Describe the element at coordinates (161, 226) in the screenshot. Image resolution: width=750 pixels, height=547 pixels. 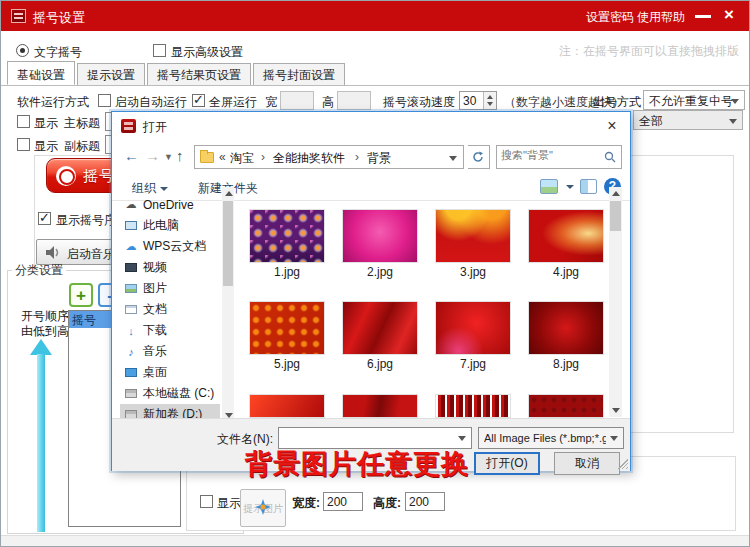
I see `sidebar-item-label: 此电脑` at that location.